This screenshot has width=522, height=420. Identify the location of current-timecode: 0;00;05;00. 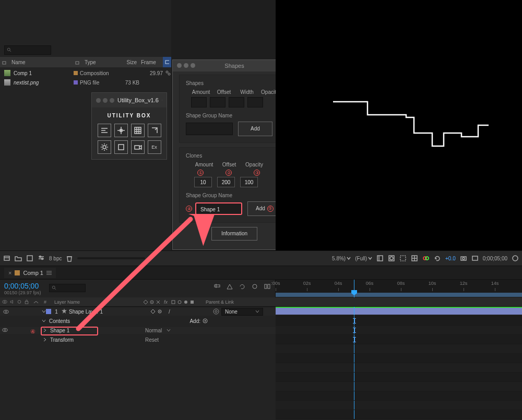
(21, 286).